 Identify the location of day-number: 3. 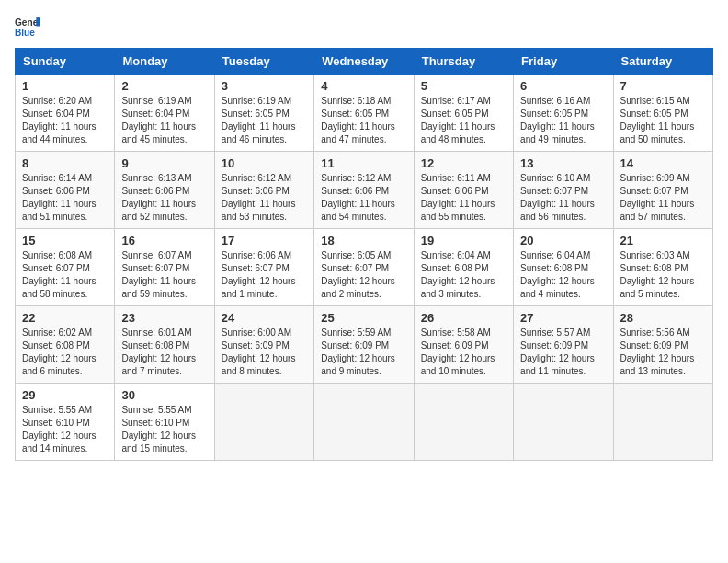
(265, 86).